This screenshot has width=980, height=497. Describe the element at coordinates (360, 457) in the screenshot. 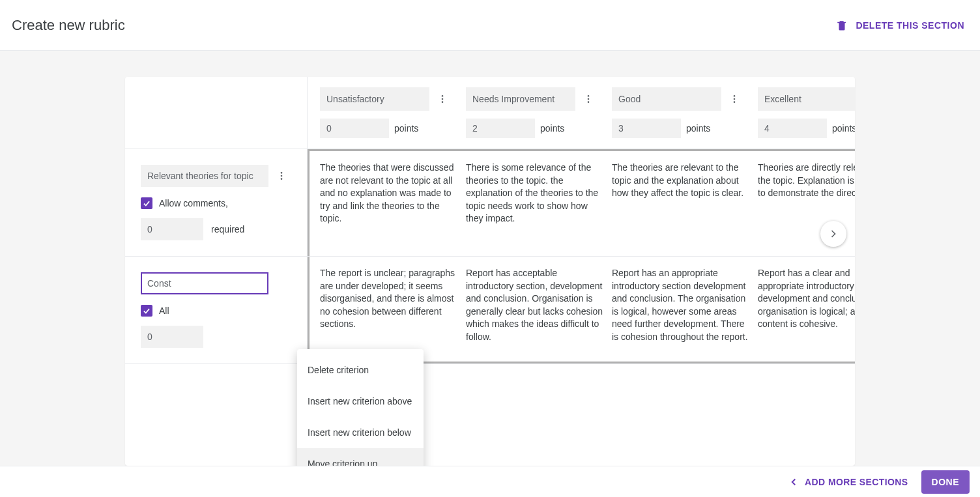

I see `menu-move-criterion-up: Move criterion up` at that location.